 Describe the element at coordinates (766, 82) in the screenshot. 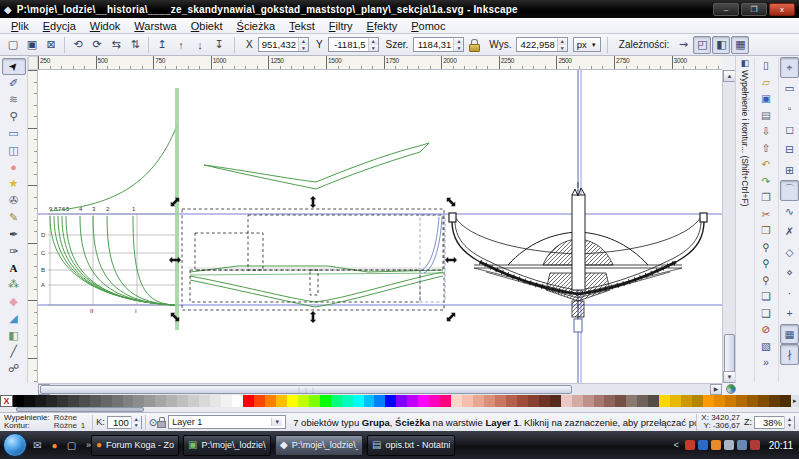

I see `open-document-icon: ▱` at that location.